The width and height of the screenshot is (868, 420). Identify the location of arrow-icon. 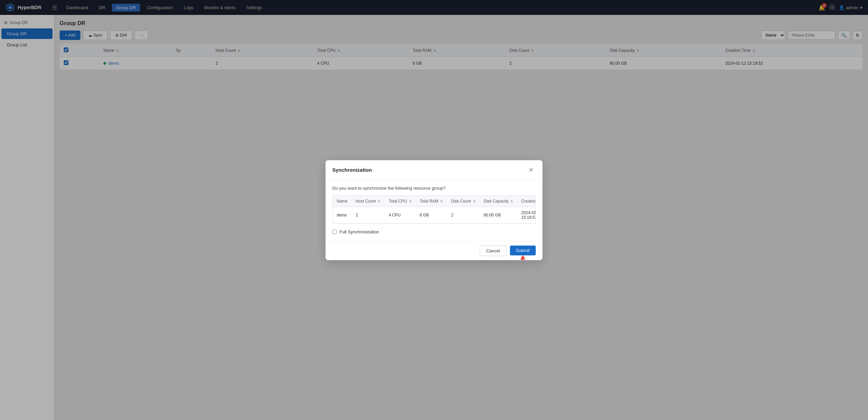
(523, 258).